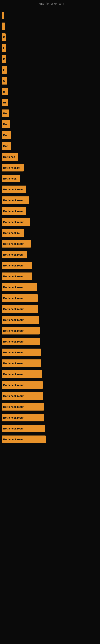 This screenshot has width=100, height=644. Describe the element at coordinates (51, 48) in the screenshot. I see `bar-row: I` at that location.